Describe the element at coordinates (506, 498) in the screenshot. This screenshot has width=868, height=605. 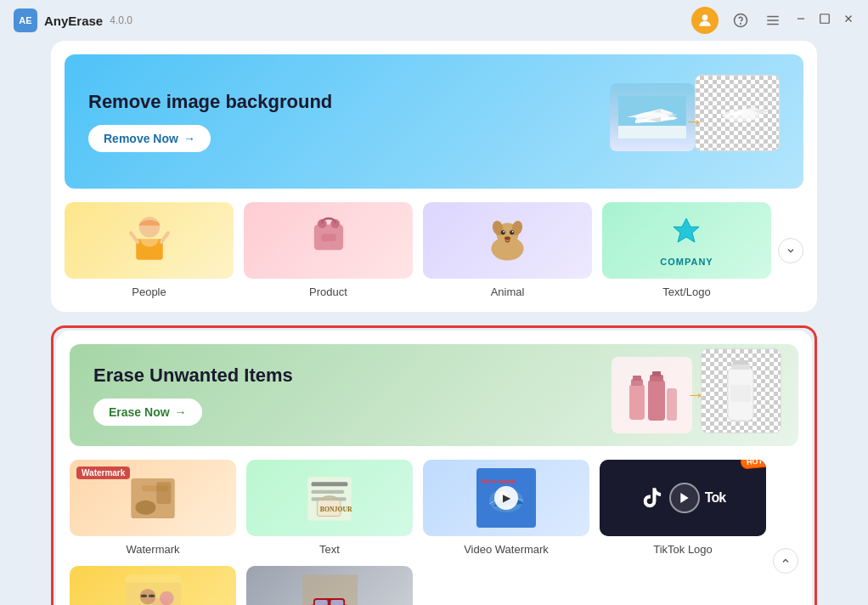
I see `video-watermark-image: Watermark ▶` at that location.